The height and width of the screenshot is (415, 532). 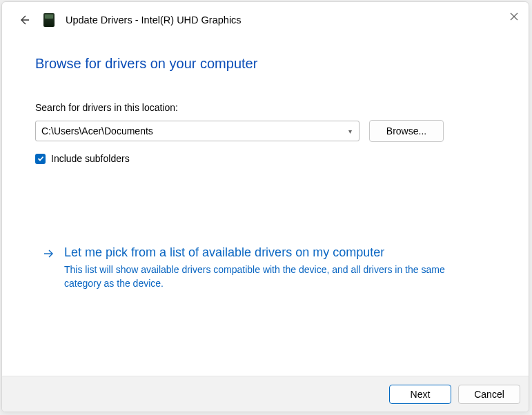 What do you see at coordinates (420, 394) in the screenshot?
I see `next-button: Next` at bounding box center [420, 394].